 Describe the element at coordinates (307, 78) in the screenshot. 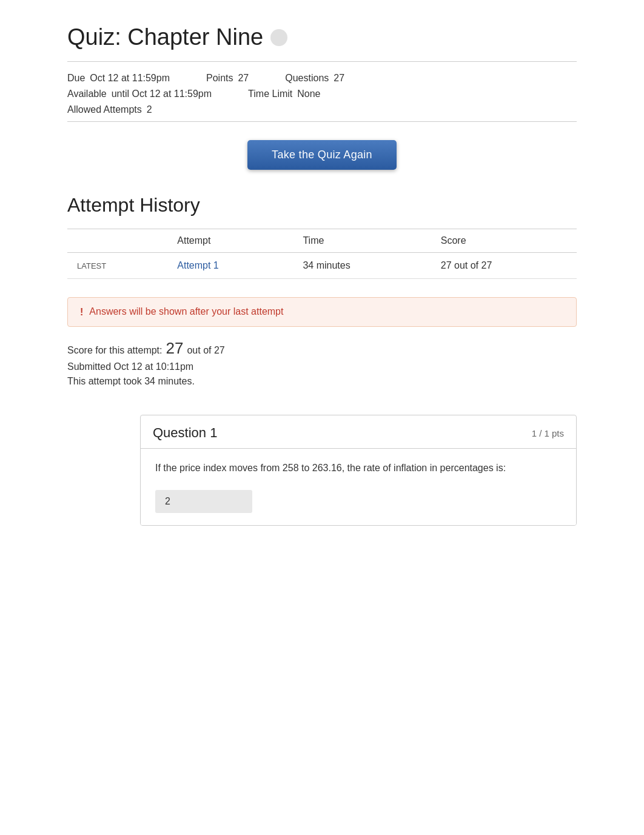

I see `questions-label: Questions` at that location.